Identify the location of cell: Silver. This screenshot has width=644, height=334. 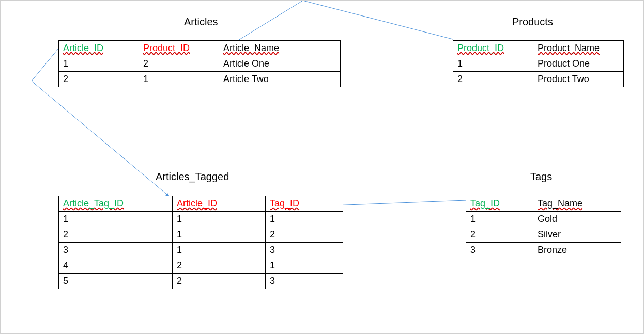
(577, 235).